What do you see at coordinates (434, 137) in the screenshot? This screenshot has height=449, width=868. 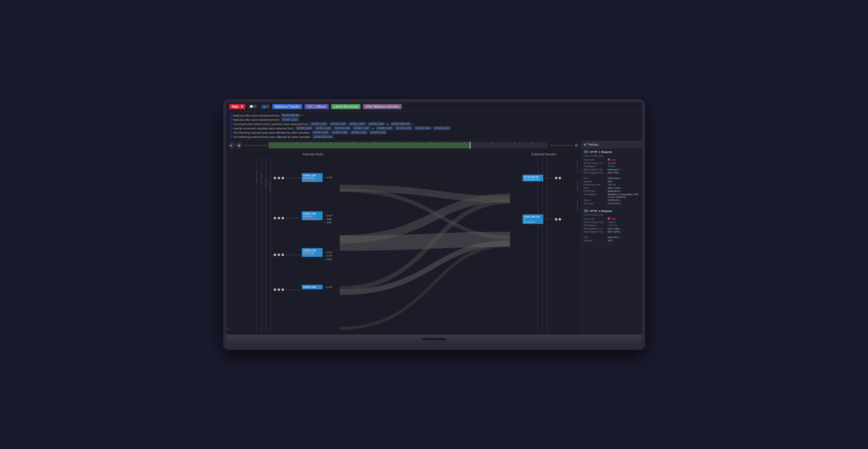 I see `info-line-6: The following external hosts were affect…` at bounding box center [434, 137].